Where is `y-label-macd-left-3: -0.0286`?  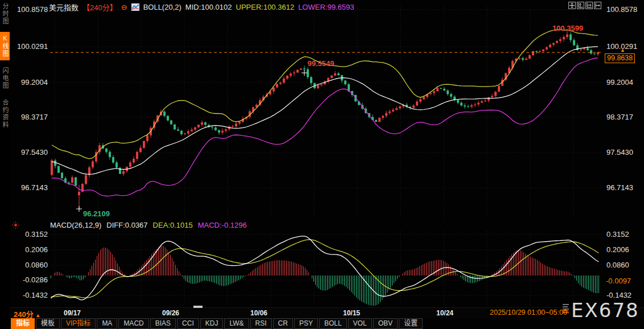
y-label-macd-left-3: -0.0286 is located at coordinates (32, 280).